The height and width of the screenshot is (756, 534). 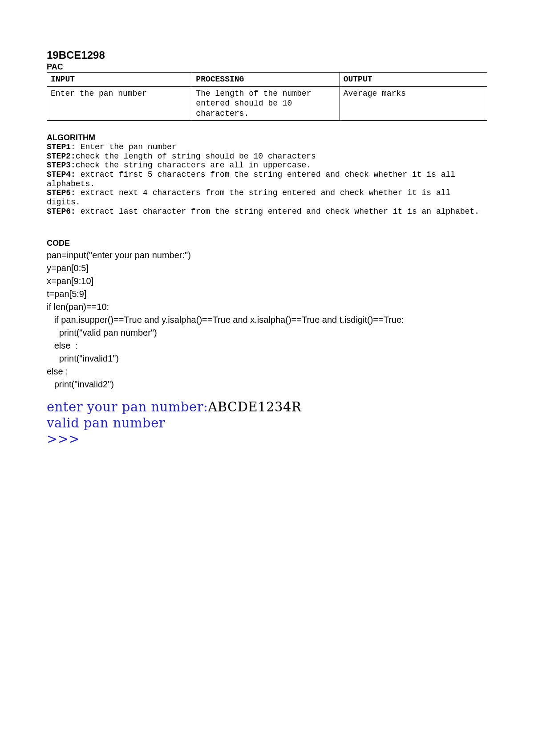 What do you see at coordinates (193, 165) in the screenshot?
I see `step-text: check the string characters are all in u…` at bounding box center [193, 165].